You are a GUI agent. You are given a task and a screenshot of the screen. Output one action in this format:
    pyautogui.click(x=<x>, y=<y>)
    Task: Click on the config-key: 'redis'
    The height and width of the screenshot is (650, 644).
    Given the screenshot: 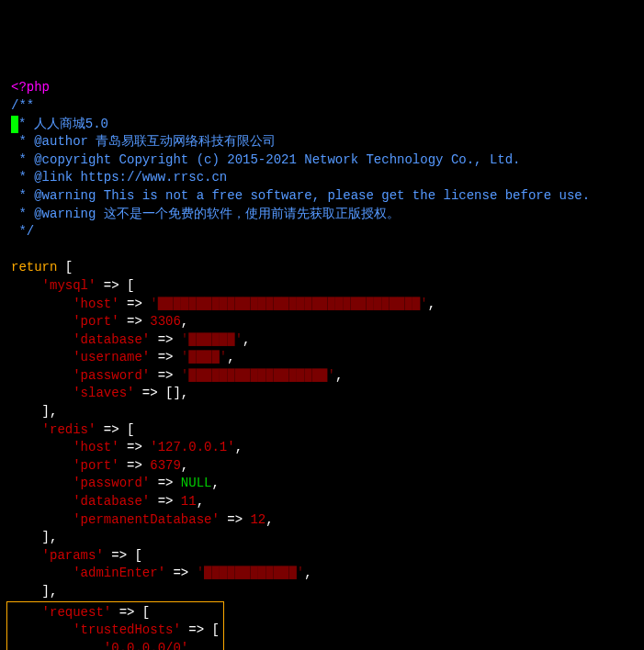 What is the action you would take?
    pyautogui.click(x=70, y=430)
    